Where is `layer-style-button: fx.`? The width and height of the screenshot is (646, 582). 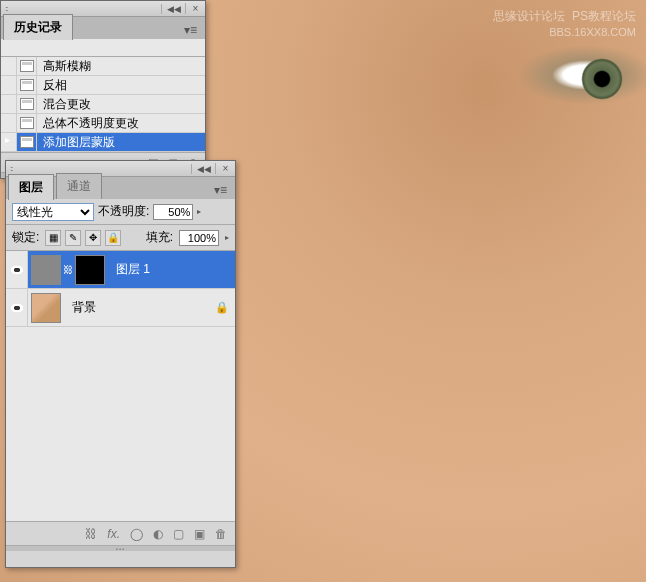
layer-style-button: fx. is located at coordinates (114, 534).